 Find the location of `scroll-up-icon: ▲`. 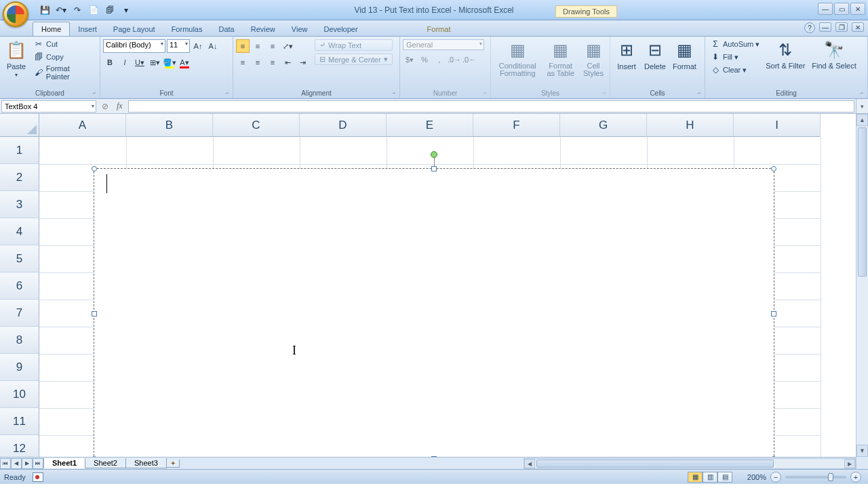

scroll-up-icon: ▲ is located at coordinates (863, 120).